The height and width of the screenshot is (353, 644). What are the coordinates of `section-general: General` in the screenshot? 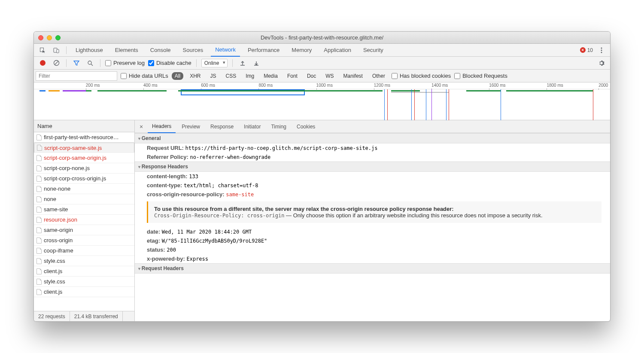 It's located at (373, 138).